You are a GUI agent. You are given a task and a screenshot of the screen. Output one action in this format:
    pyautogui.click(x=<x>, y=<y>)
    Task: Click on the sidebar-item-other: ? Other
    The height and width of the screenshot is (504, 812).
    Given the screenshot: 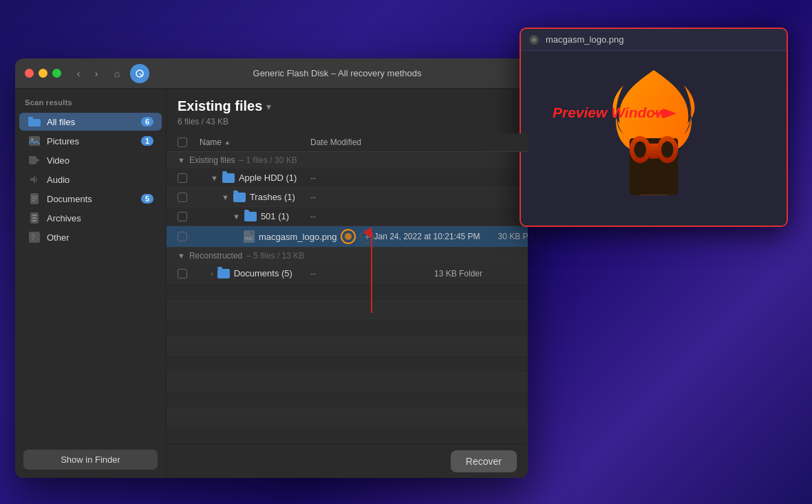 What is the action you would take?
    pyautogui.click(x=91, y=237)
    